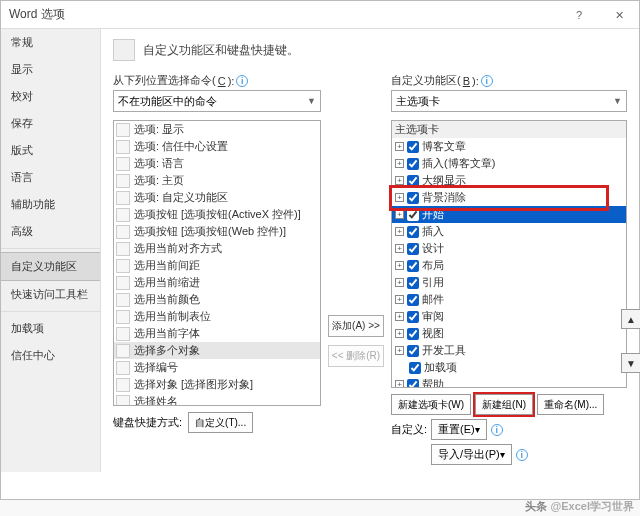  What do you see at coordinates (50, 150) in the screenshot?
I see `sidebar-item: 版式` at bounding box center [50, 150].